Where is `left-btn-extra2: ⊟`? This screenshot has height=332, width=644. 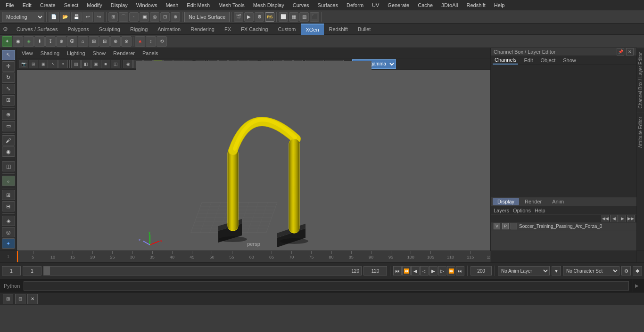 left-btn-extra2: ⊟ is located at coordinates (8, 206).